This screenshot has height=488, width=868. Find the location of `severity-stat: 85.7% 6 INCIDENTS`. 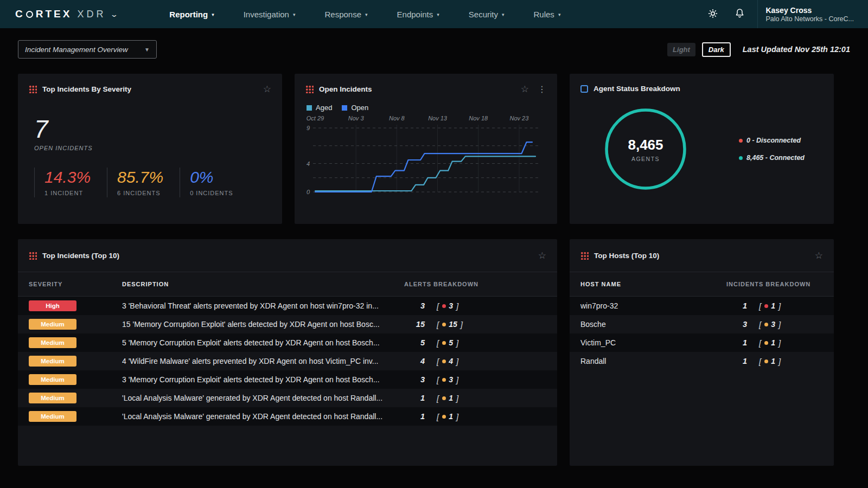

severity-stat: 85.7% 6 INCIDENTS is located at coordinates (143, 182).